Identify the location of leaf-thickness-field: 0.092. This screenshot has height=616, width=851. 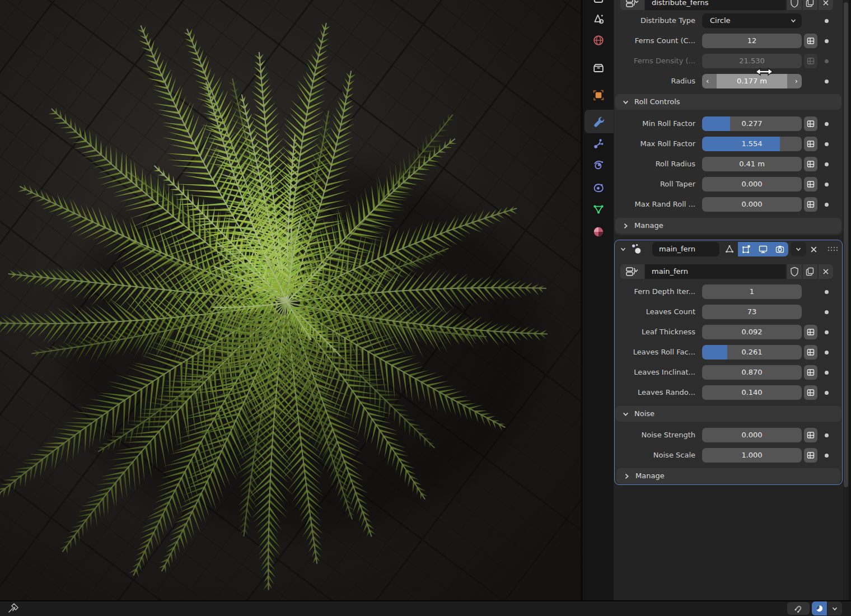
(752, 332).